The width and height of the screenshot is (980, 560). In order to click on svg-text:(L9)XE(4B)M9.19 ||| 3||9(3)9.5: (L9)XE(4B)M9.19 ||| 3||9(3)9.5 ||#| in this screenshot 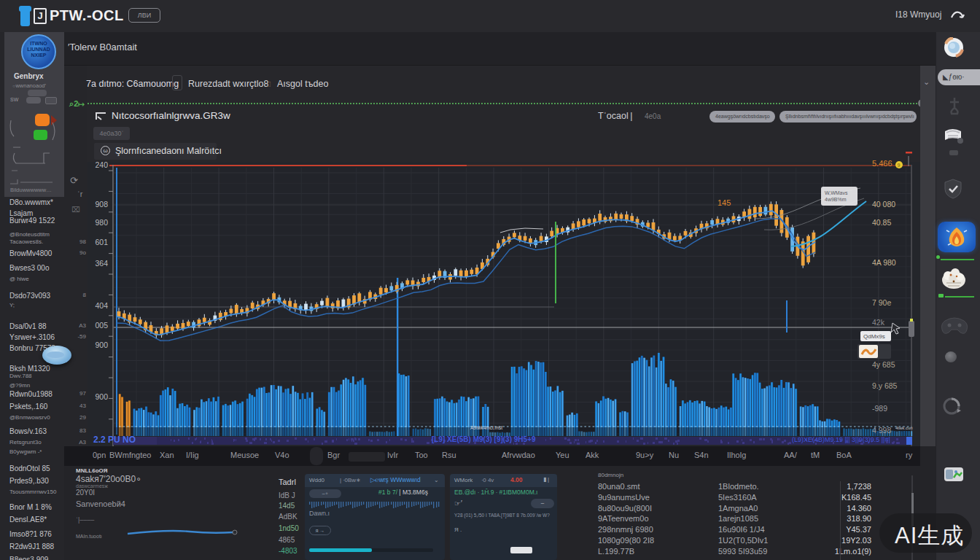, I will do `click(841, 440)`.